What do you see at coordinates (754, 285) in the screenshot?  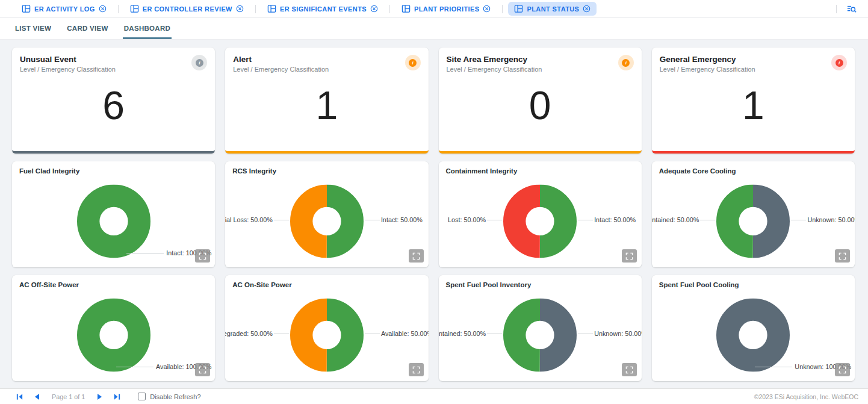 I see `card-title: Spent Fuel Pool Cooling` at bounding box center [754, 285].